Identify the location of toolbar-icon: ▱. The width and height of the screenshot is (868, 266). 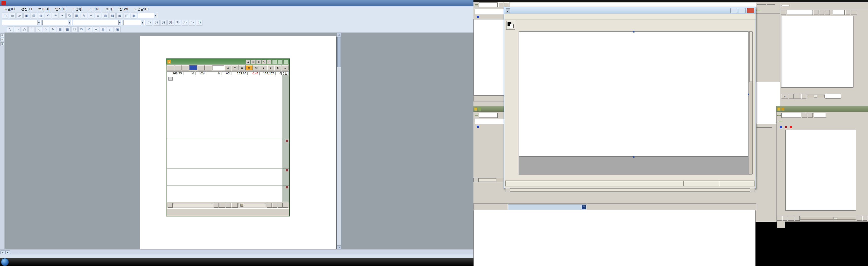
(20, 15).